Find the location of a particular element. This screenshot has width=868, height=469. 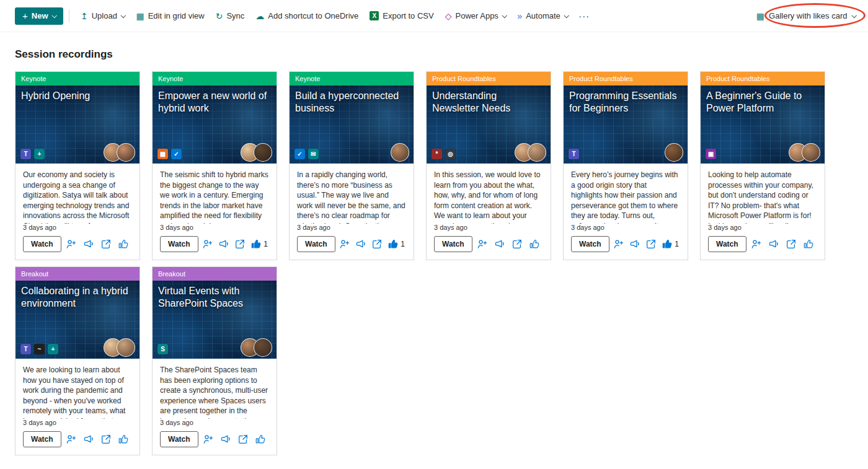

upload-button: ↥ Upload is located at coordinates (103, 16).